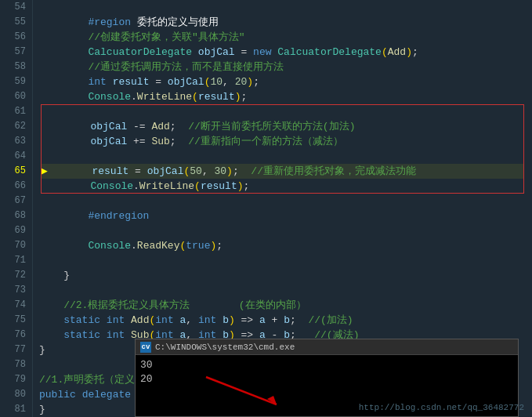 Image resolution: width=532 pixels, height=417 pixels. What do you see at coordinates (186, 171) in the screenshot?
I see `p1-65: (` at bounding box center [186, 171].